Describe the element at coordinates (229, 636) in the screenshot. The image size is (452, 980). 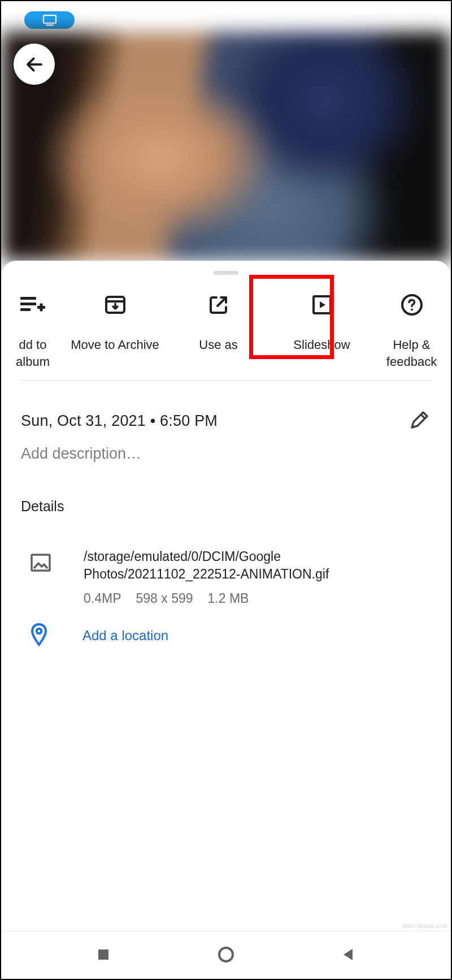
I see `add-location-row: Add a location` at that location.